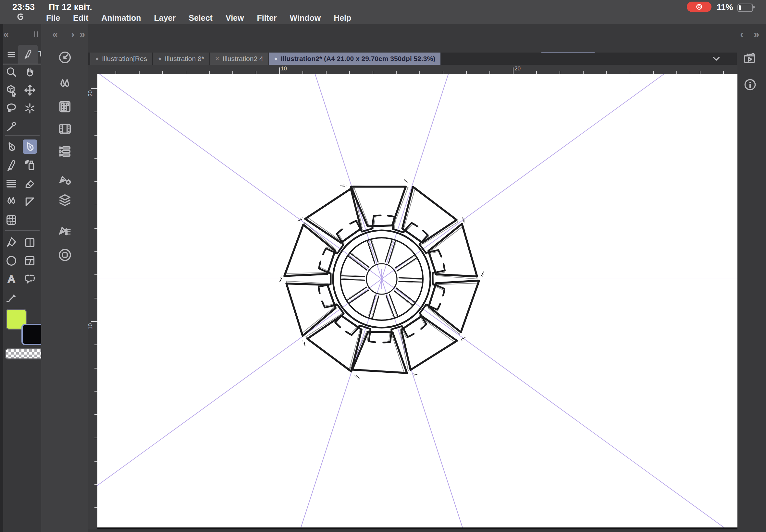 The image size is (766, 532). I want to click on menu-animation: Animation, so click(121, 18).